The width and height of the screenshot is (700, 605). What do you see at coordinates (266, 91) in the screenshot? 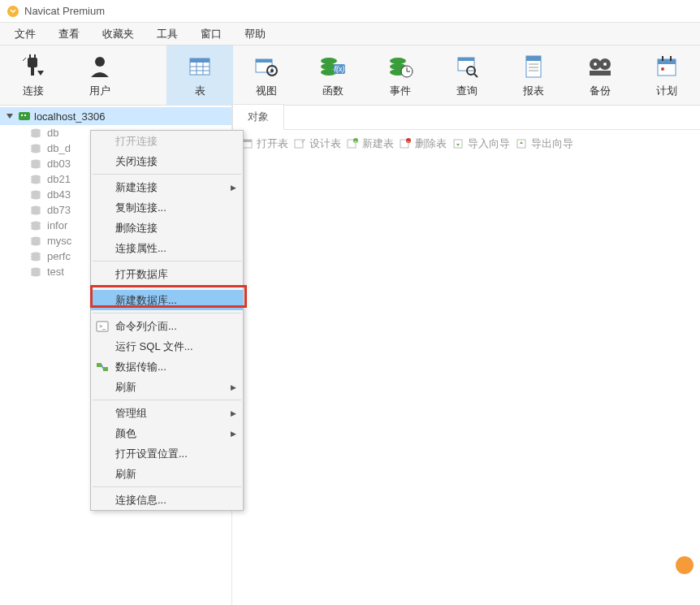
I see `toolbar-view-label: 视图` at bounding box center [266, 91].